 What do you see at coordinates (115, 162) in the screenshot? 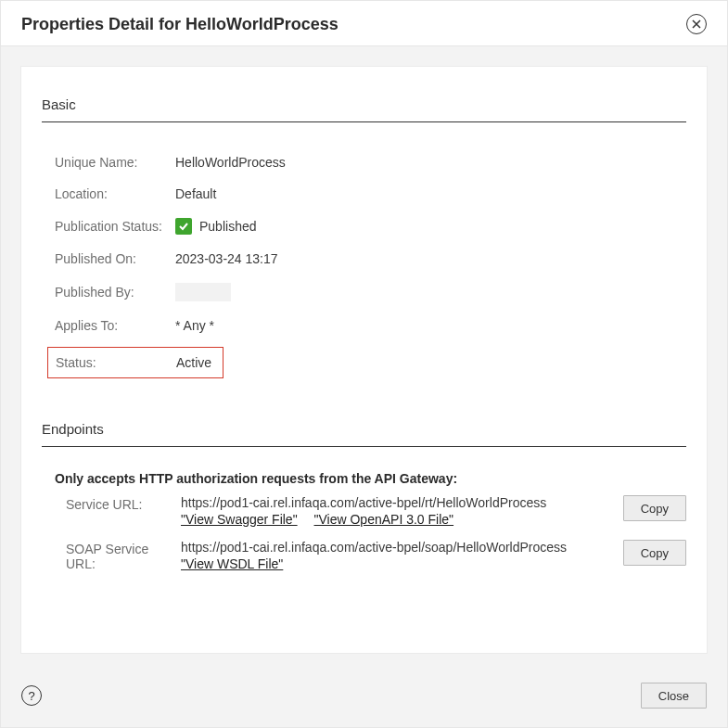
I see `label-unique-name: Unique Name:` at bounding box center [115, 162].